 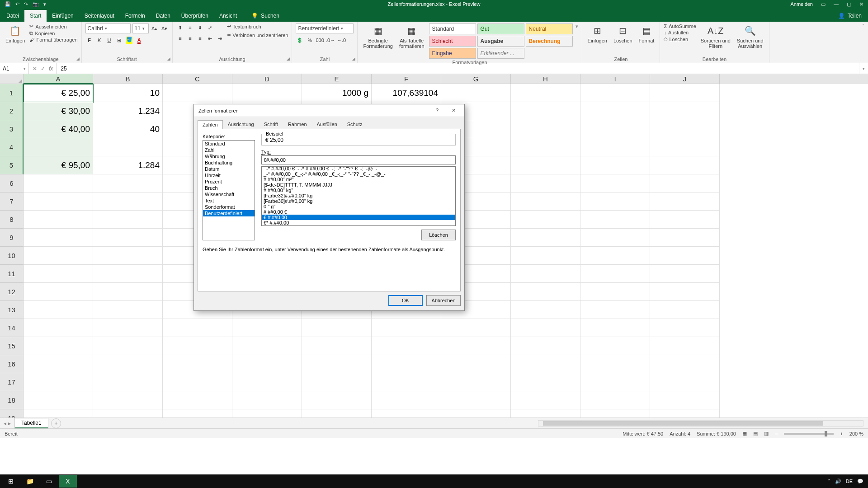 What do you see at coordinates (49, 481) in the screenshot?
I see `taskbar-app-icon: ▭` at bounding box center [49, 481].